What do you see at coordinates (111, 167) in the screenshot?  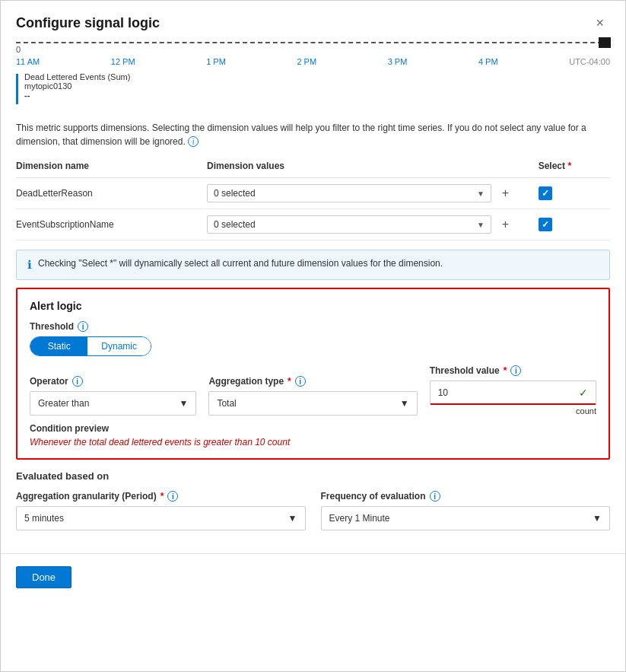 I see `col-header-name: Dimension name` at bounding box center [111, 167].